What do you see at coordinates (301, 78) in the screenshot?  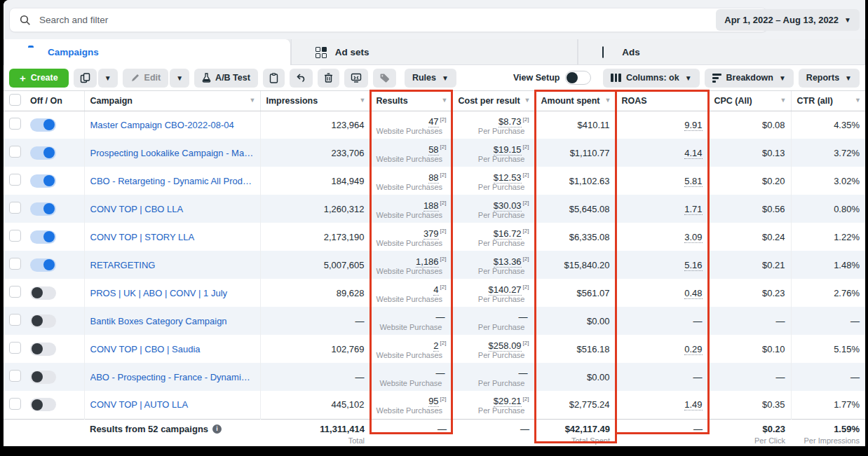 I see `undo-button` at bounding box center [301, 78].